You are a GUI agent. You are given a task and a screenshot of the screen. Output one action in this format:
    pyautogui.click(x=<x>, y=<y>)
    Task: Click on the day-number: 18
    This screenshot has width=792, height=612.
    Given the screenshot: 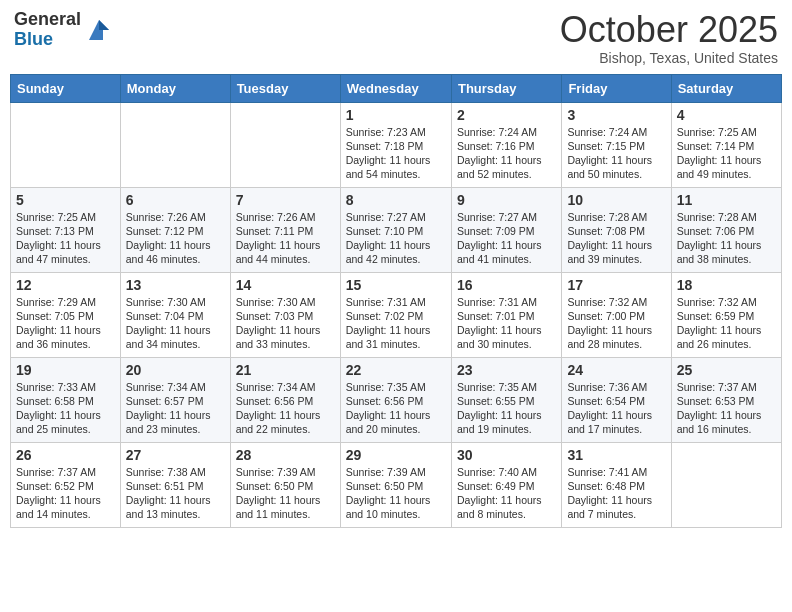 What is the action you would take?
    pyautogui.click(x=726, y=285)
    